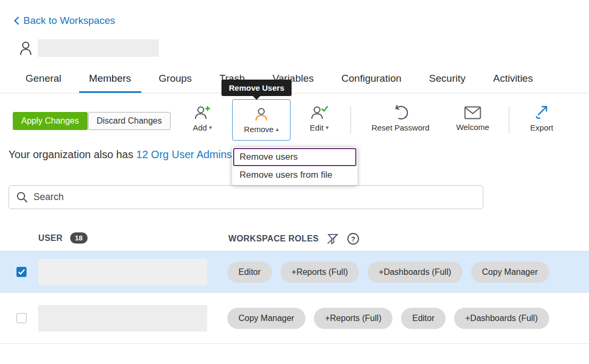 The height and width of the screenshot is (364, 589). What do you see at coordinates (513, 83) in the screenshot?
I see `tab-activities: Activities` at bounding box center [513, 83].